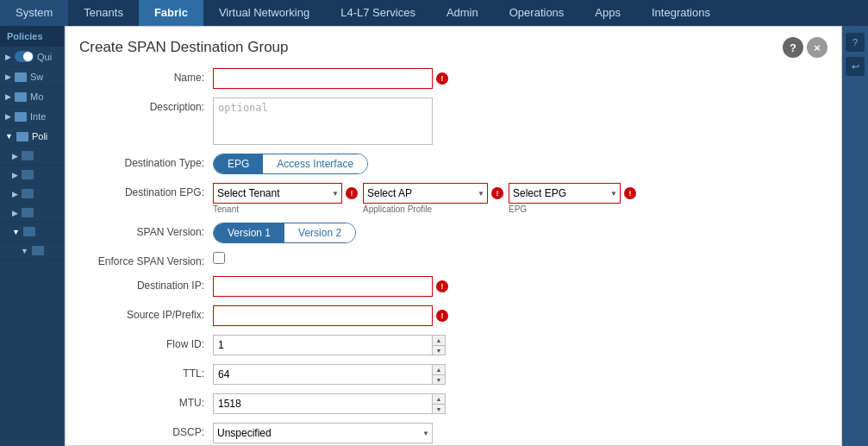 This screenshot has width=868, height=446. What do you see at coordinates (855, 42) in the screenshot?
I see `right-panel-help-btn: ?` at bounding box center [855, 42].